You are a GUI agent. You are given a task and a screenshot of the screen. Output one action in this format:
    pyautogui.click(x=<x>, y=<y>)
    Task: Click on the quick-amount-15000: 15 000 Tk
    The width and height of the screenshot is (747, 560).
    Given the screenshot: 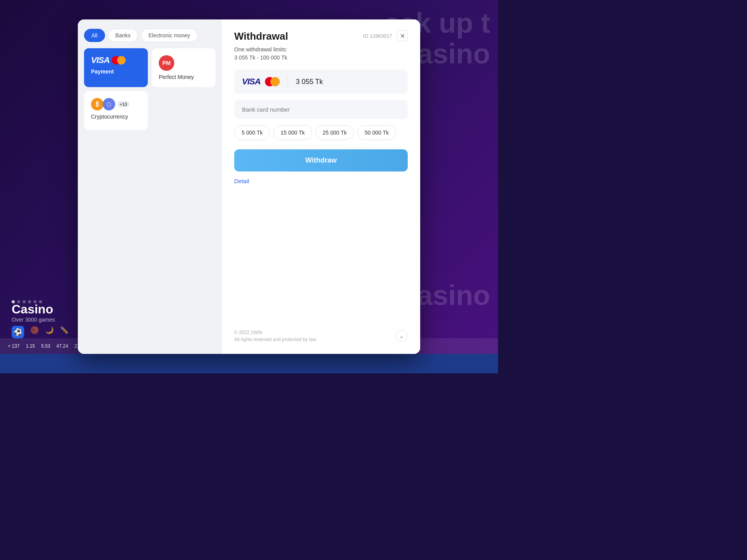 What is the action you would take?
    pyautogui.click(x=293, y=133)
    